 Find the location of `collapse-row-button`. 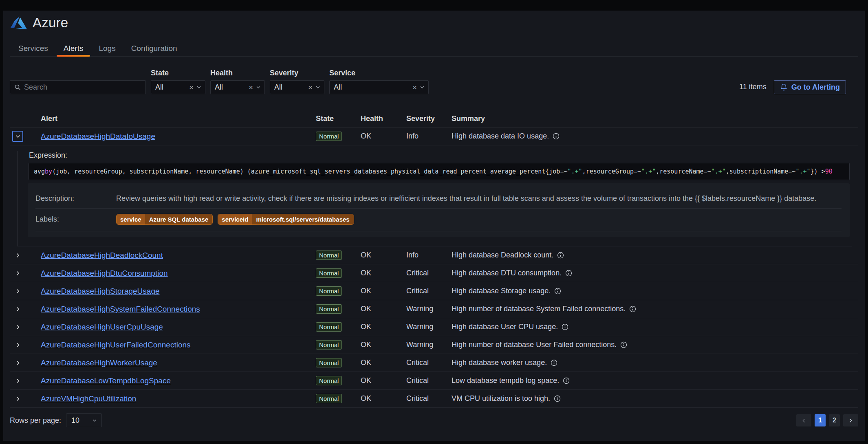

collapse-row-button is located at coordinates (18, 136).